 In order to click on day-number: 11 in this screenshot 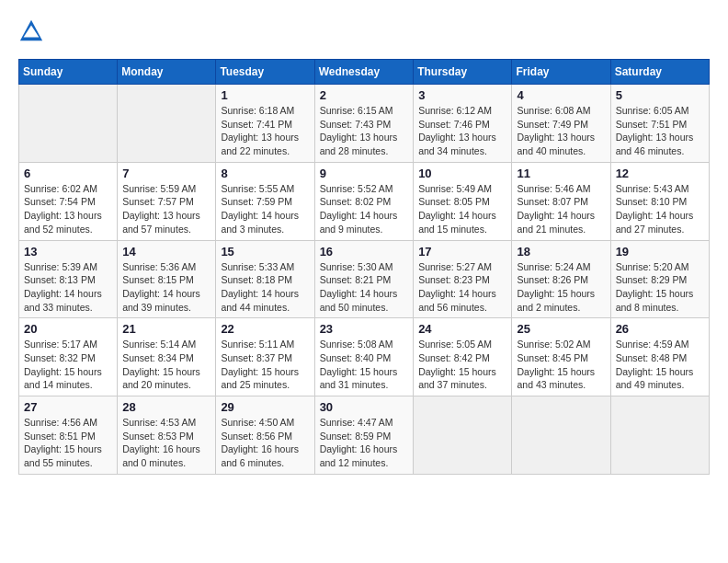, I will do `click(561, 173)`.